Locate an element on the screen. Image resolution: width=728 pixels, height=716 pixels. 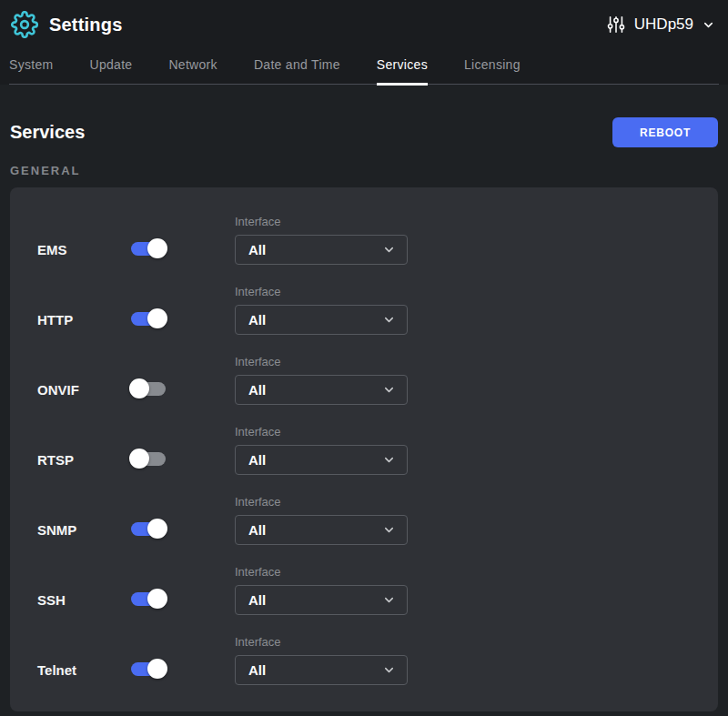
tab: Date and Time is located at coordinates (297, 71).